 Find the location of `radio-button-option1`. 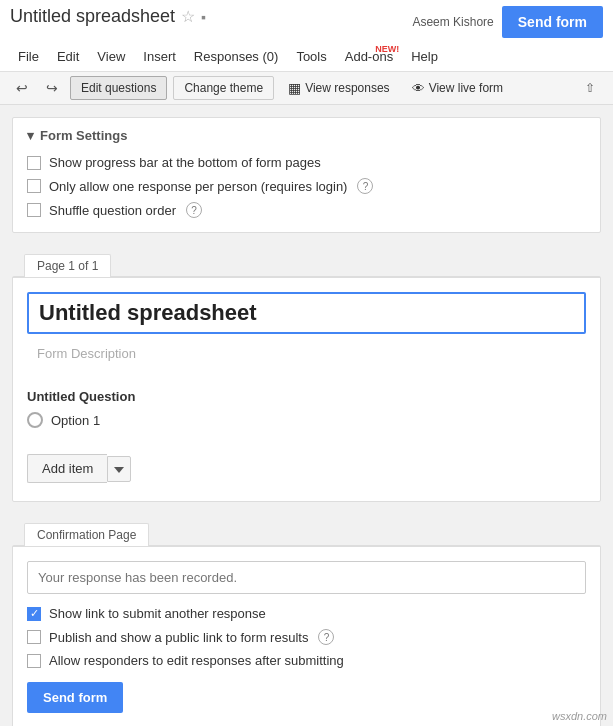

radio-button-option1 is located at coordinates (35, 420).